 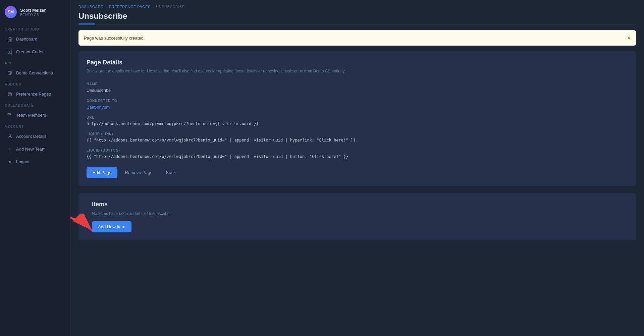 What do you see at coordinates (357, 88) in the screenshot?
I see `field-name: NAME Unsubscribe` at bounding box center [357, 88].